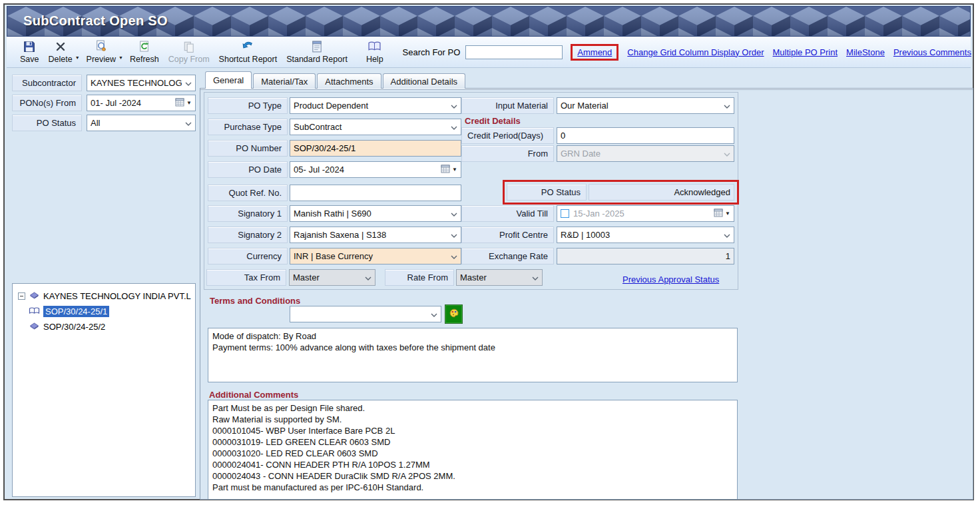 The image size is (980, 505). What do you see at coordinates (228, 80) in the screenshot?
I see `tab-general: General` at bounding box center [228, 80].